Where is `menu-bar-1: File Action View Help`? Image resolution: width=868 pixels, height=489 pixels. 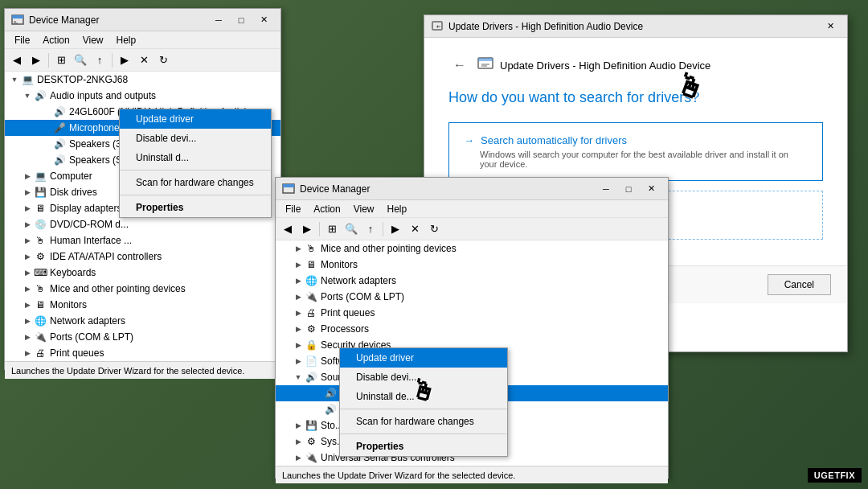 menu-bar-1: File Action View Help is located at coordinates (143, 40).